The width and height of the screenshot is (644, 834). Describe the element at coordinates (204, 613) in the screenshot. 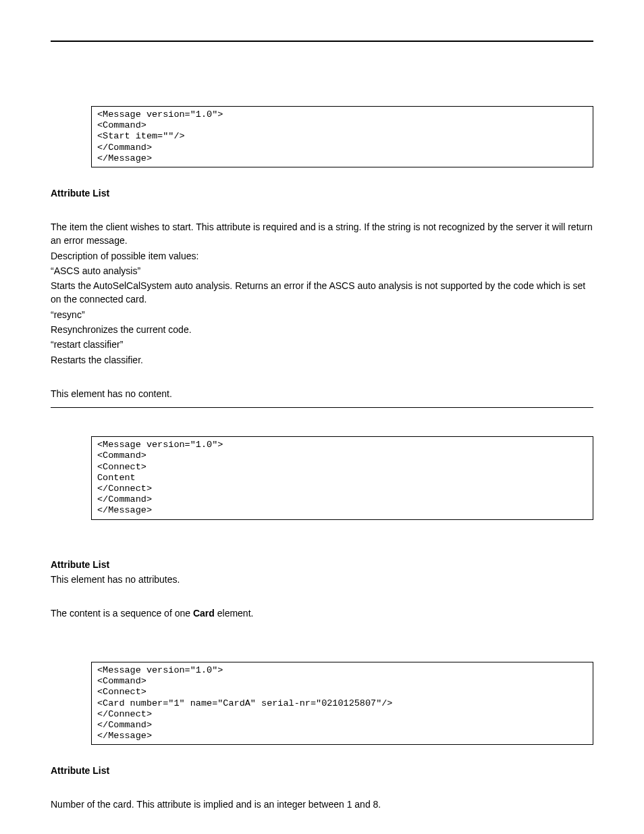

I see `text-bold-card: Card` at that location.